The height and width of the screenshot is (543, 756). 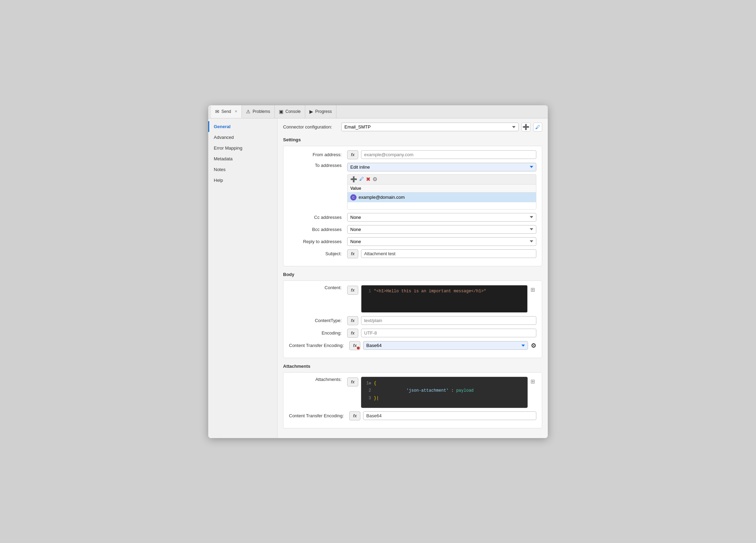 I want to click on encoding-label: Encoding:, so click(x=317, y=333).